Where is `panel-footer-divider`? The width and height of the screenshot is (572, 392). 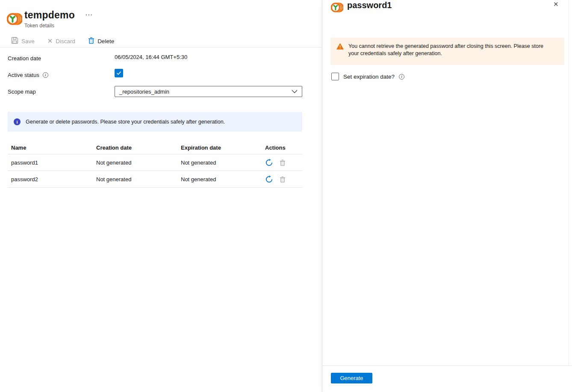
panel-footer-divider is located at coordinates (447, 366).